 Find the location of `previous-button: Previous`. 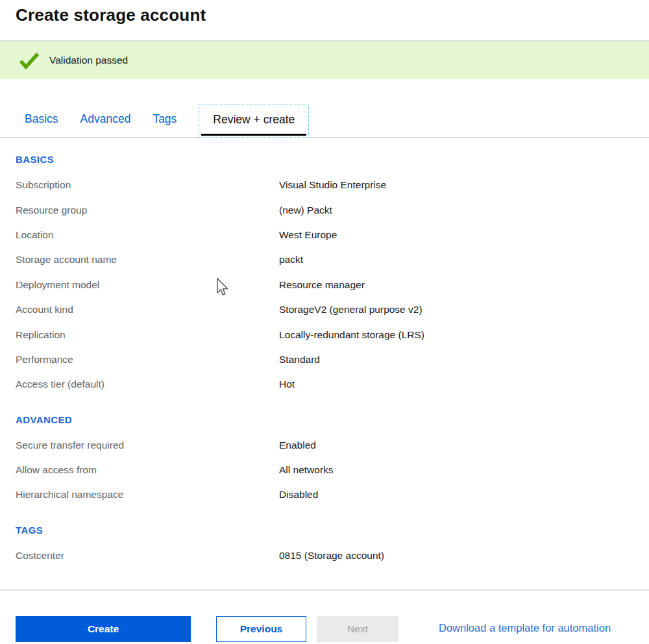

previous-button: Previous is located at coordinates (261, 629).